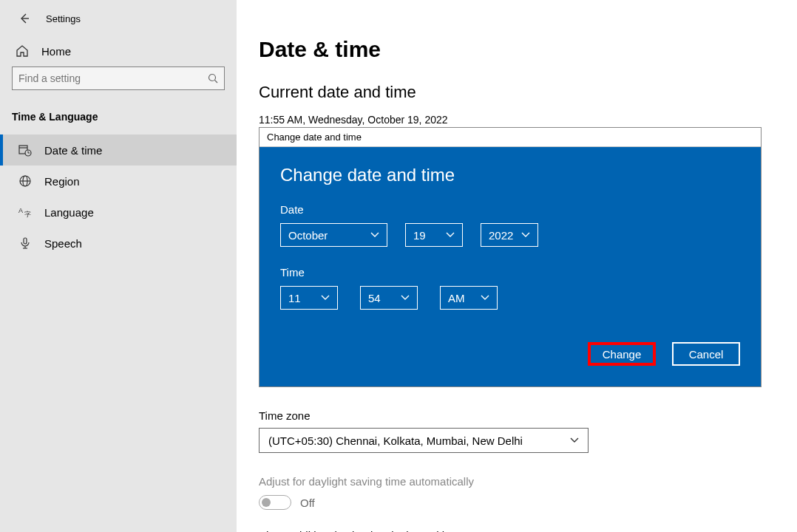 Image resolution: width=797 pixels, height=532 pixels. Describe the element at coordinates (294, 299) in the screenshot. I see `hour-value: 11` at that location.